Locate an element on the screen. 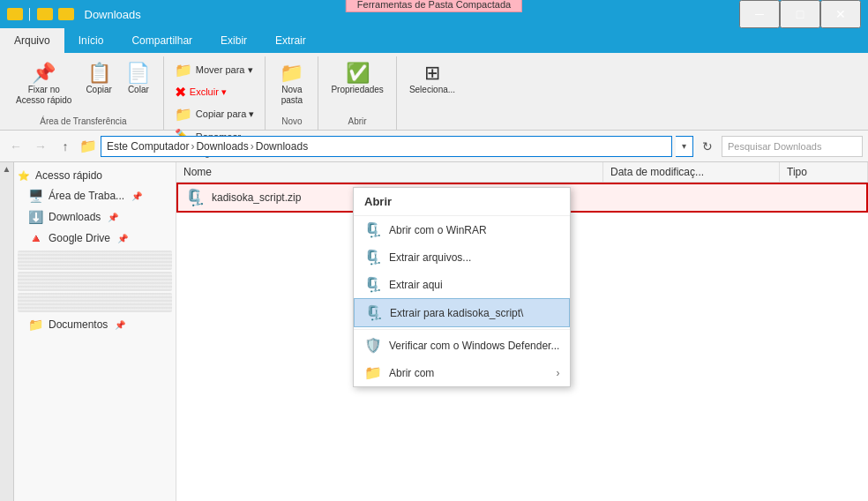  ribbon-btn-selecionar: ⊞ Seleciona... is located at coordinates (432, 79).